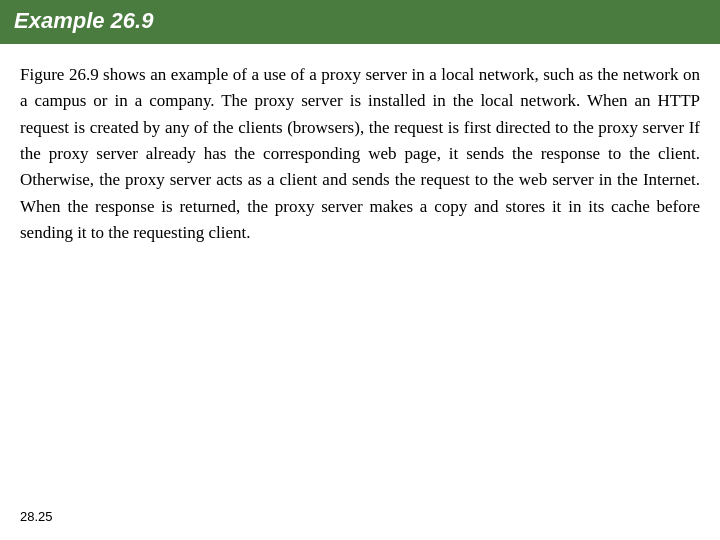  I want to click on example-title: Example 26.9, so click(84, 21).